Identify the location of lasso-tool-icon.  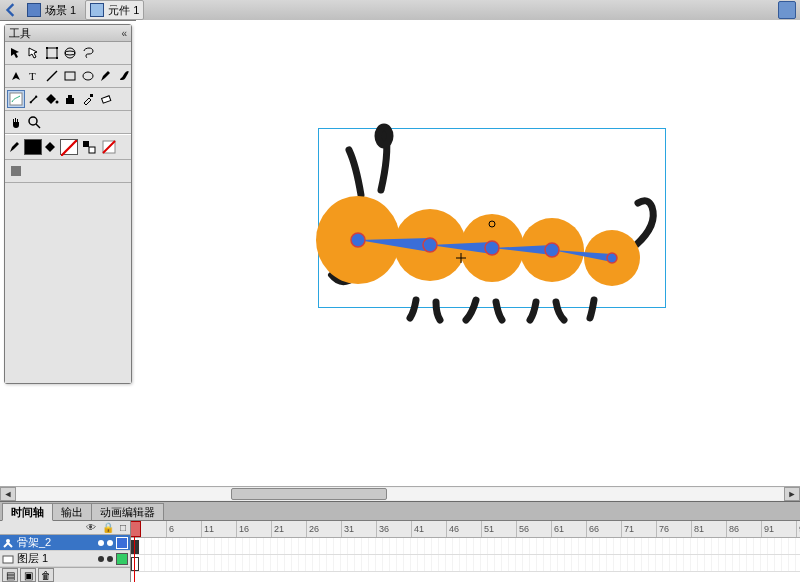
(88, 53).